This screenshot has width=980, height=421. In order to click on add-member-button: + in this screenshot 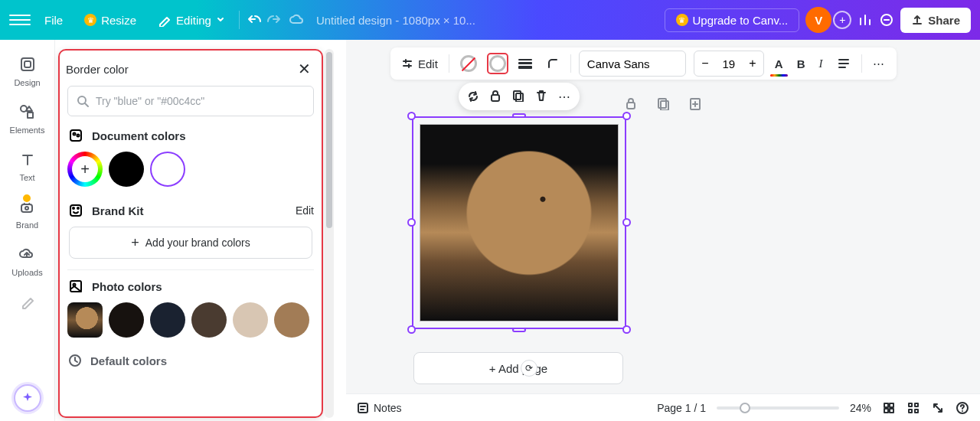, I will do `click(842, 20)`.